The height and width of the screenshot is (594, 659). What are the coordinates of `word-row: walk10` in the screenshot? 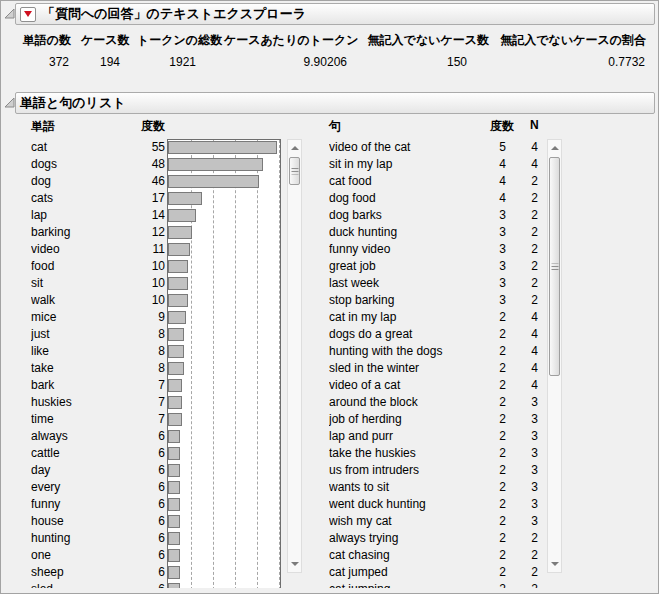 It's located at (98, 300).